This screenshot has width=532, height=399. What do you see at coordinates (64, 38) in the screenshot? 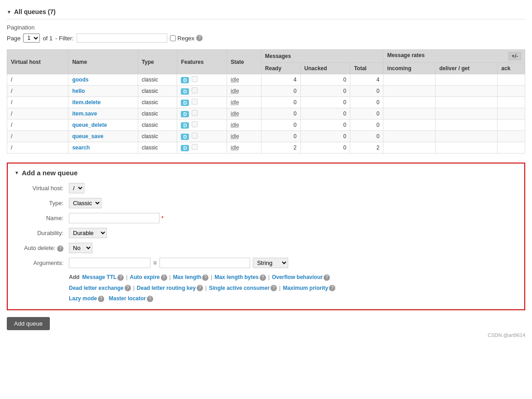
I see `filter-label: - Filter:` at bounding box center [64, 38].